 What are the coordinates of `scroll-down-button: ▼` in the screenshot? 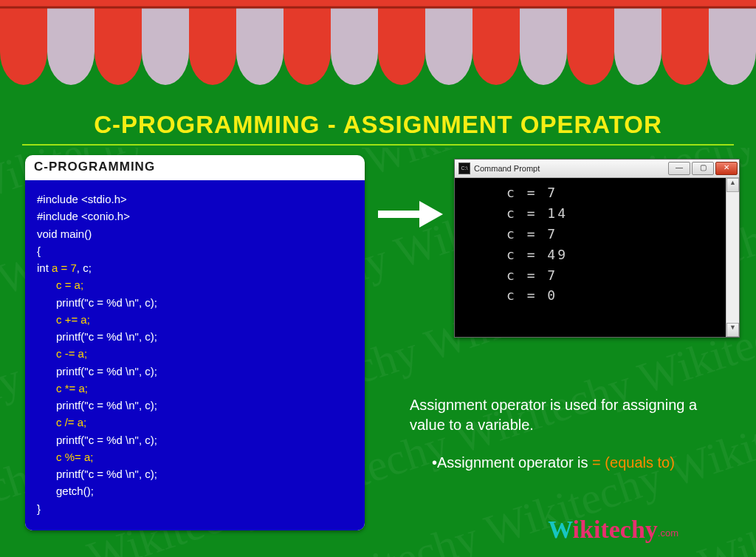 It's located at (732, 329).